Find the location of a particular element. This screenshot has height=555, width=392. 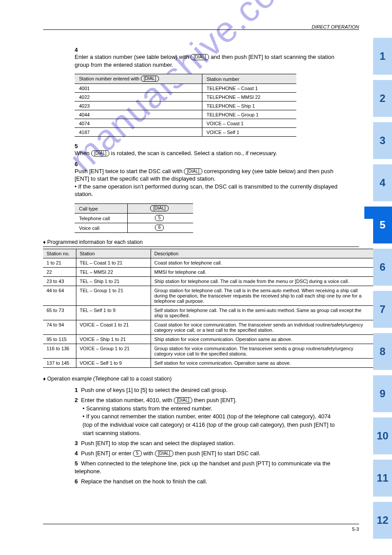

cell: VOICE – Coast 1 to 21 is located at coordinates (113, 327).